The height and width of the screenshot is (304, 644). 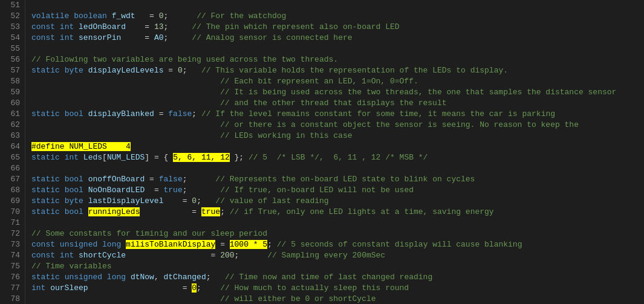 I want to click on line-number: 56, so click(x=10, y=60).